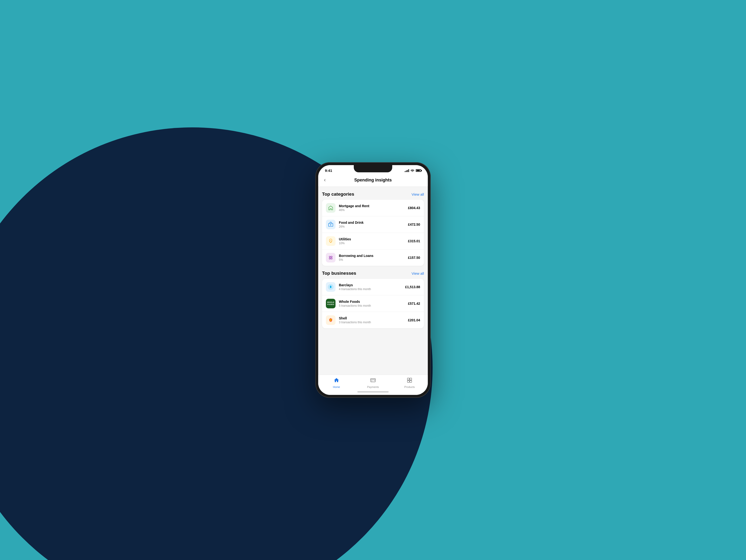  I want to click on back-button: ‹, so click(328, 180).